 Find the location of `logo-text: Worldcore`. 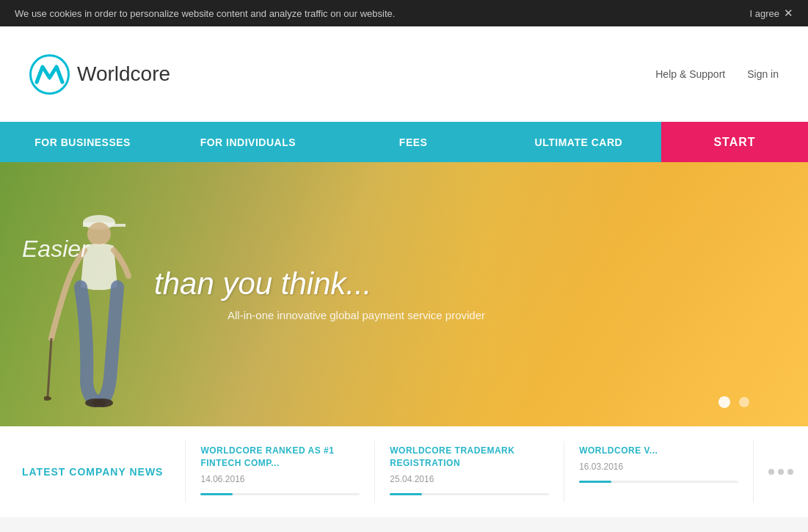

logo-text: Worldcore is located at coordinates (123, 74).